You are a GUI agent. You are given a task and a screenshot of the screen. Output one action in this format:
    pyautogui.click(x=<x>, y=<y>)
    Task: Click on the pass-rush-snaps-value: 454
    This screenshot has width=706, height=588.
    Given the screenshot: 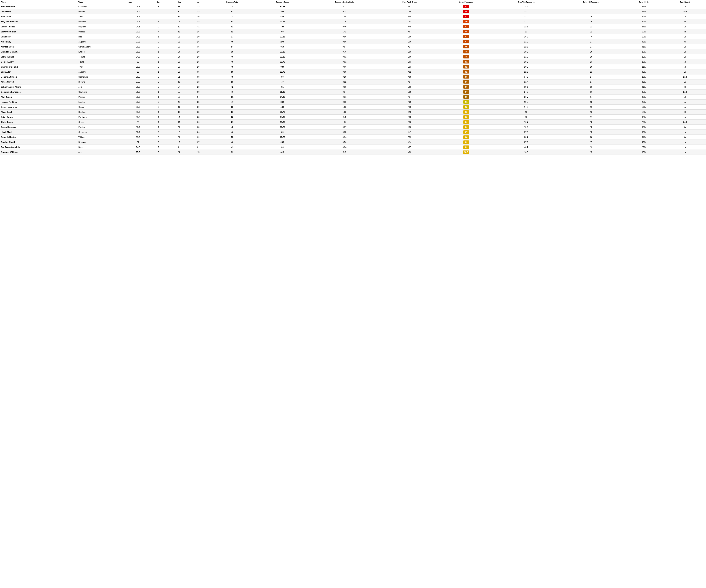 What is the action you would take?
    pyautogui.click(x=409, y=82)
    